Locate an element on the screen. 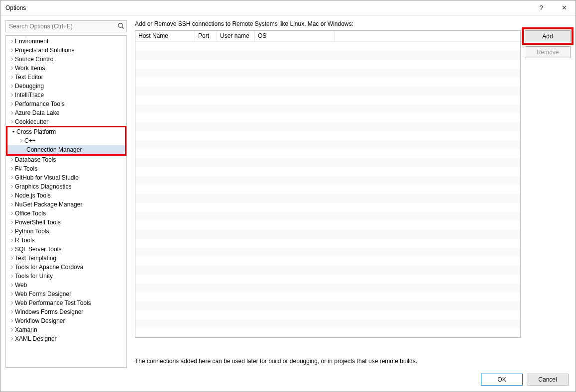 The height and width of the screenshot is (392, 576). tree-item: SQL Server Tools is located at coordinates (66, 249).